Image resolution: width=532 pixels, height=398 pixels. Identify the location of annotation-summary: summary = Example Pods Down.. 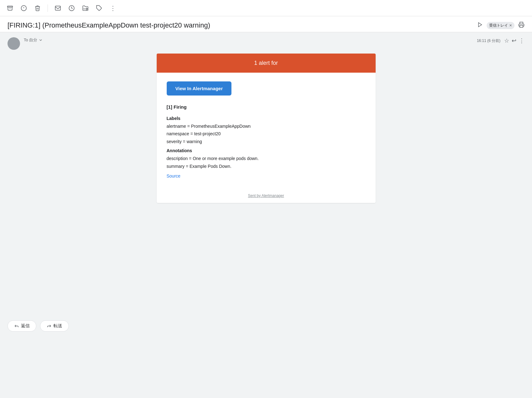
(266, 166).